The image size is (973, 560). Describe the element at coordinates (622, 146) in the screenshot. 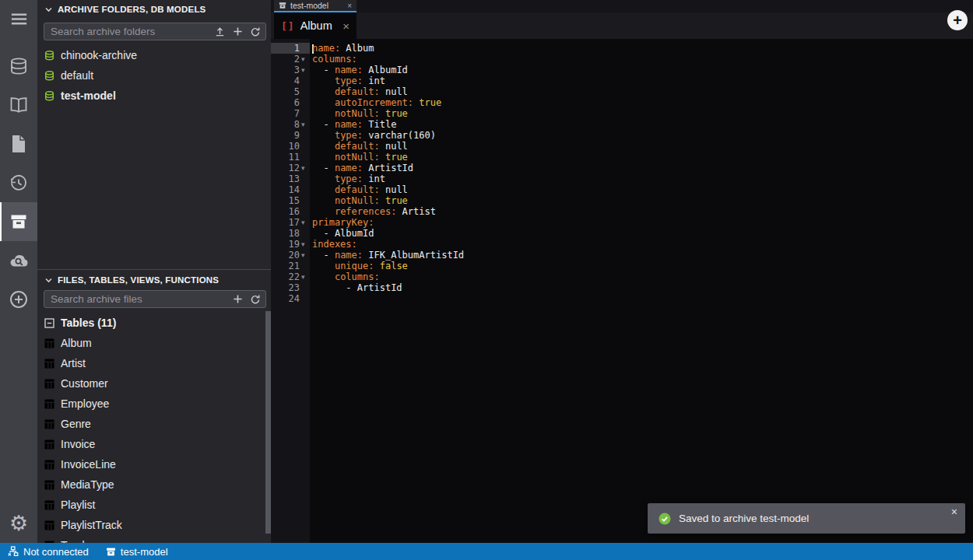

I see `code-line: 10 default: null` at that location.